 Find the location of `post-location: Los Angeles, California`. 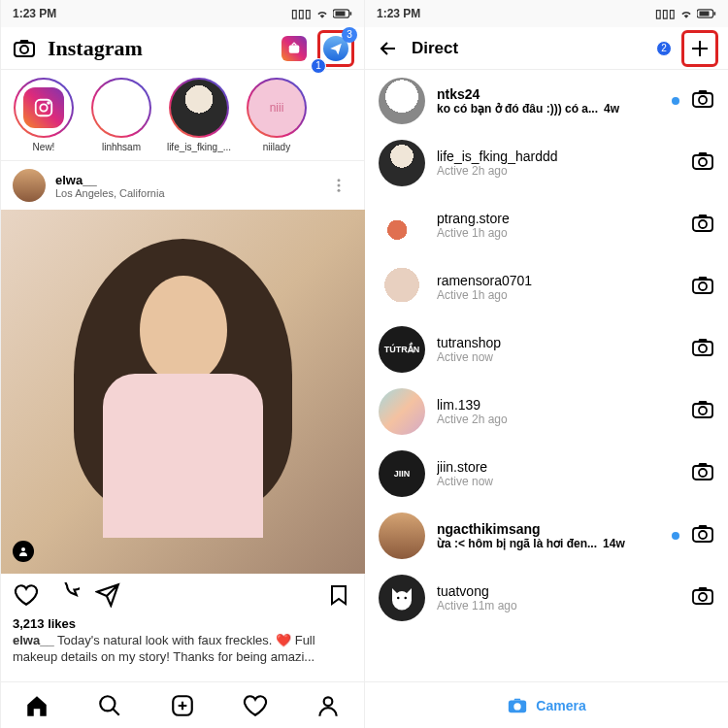

post-location: Los Angeles, California is located at coordinates (111, 193).